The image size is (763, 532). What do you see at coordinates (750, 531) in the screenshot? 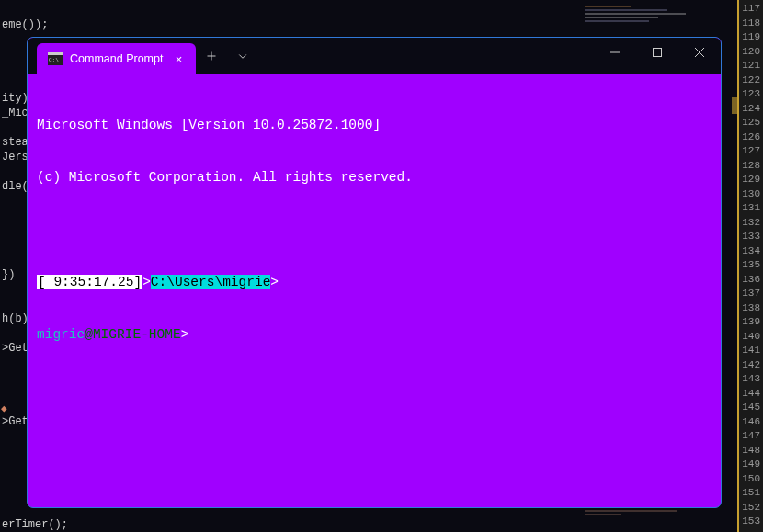
I see `line-number: 154` at bounding box center [750, 531].